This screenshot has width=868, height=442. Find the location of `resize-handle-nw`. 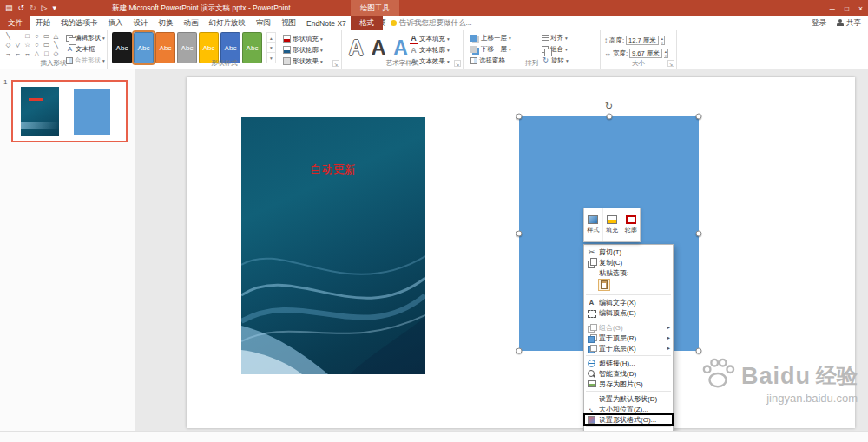

resize-handle-nw is located at coordinates (519, 116).